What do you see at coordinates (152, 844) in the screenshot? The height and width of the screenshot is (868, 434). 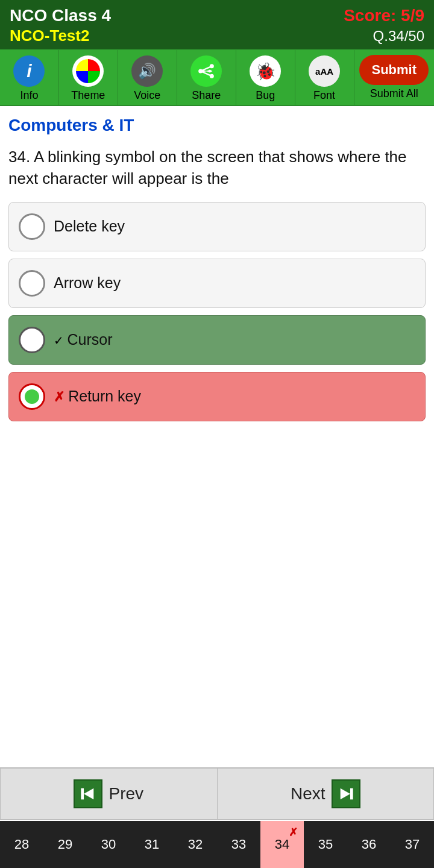 I see `q-strip-item-31: 31` at bounding box center [152, 844].